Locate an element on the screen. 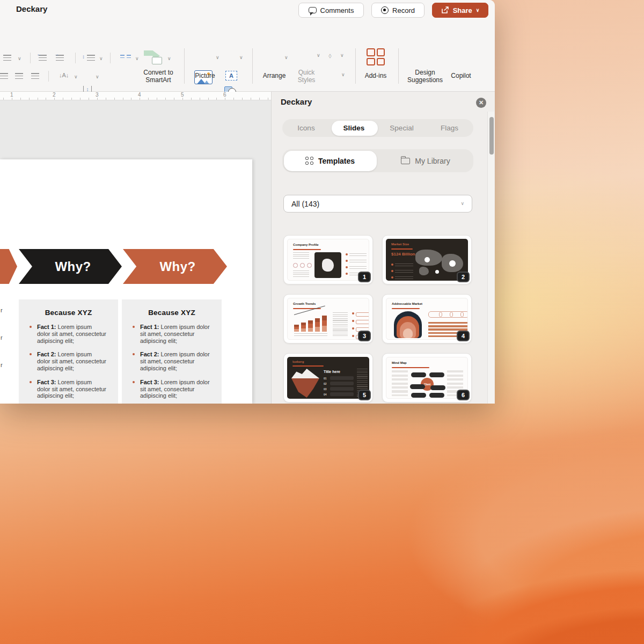  folder-icon is located at coordinates (406, 161).